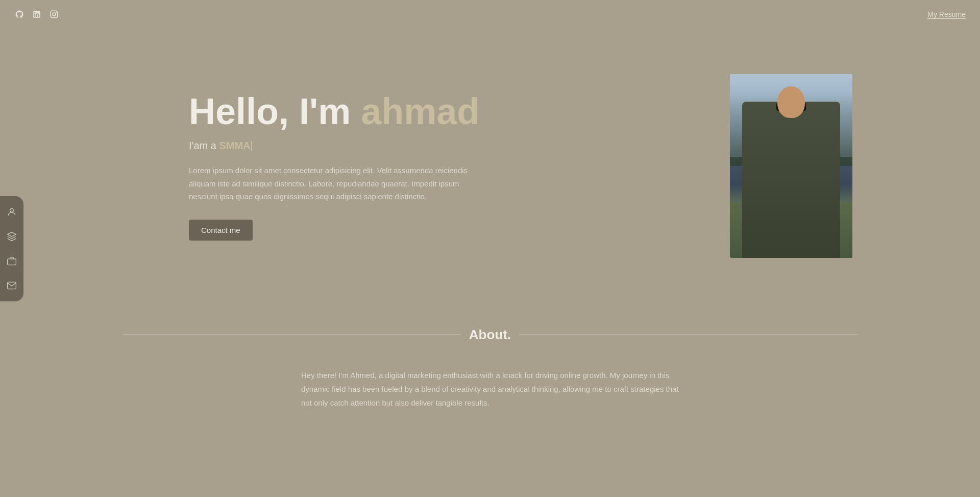 Image resolution: width=980 pixels, height=497 pixels. I want to click on sidebar-item-about, so click(12, 212).